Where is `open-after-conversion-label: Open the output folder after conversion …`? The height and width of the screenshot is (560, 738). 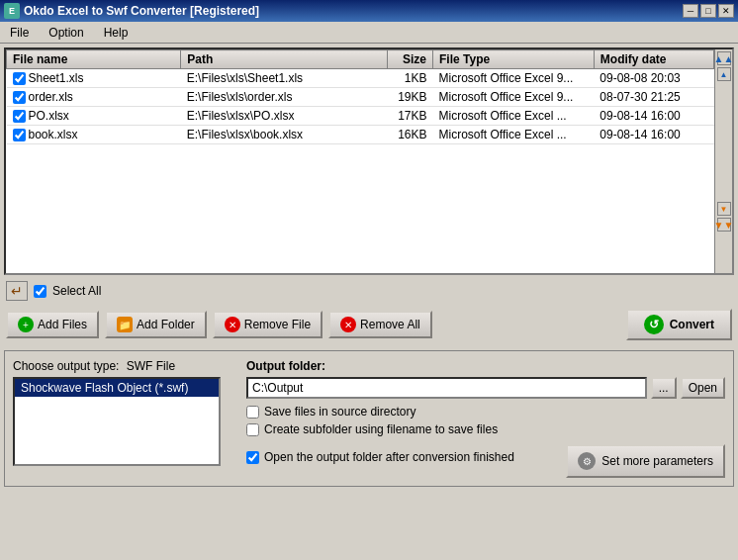 open-after-conversion-label: Open the output folder after conversion … is located at coordinates (390, 457).